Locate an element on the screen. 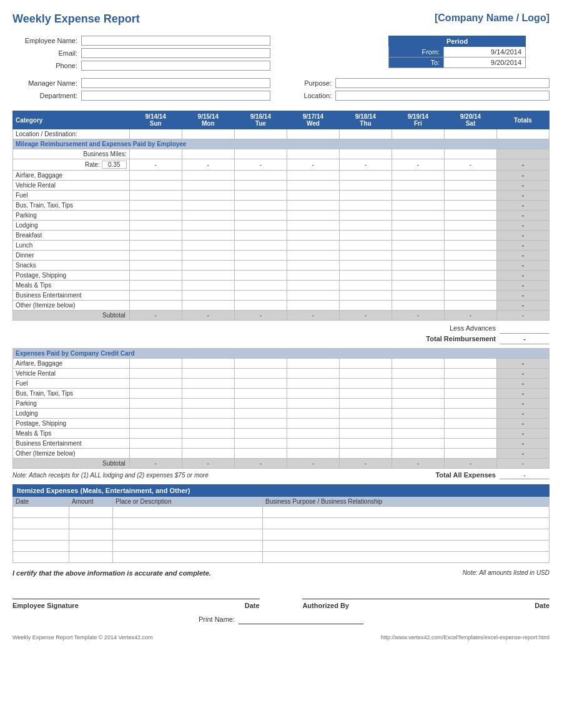 The image size is (562, 728). department-label: Department: is located at coordinates (47, 96).